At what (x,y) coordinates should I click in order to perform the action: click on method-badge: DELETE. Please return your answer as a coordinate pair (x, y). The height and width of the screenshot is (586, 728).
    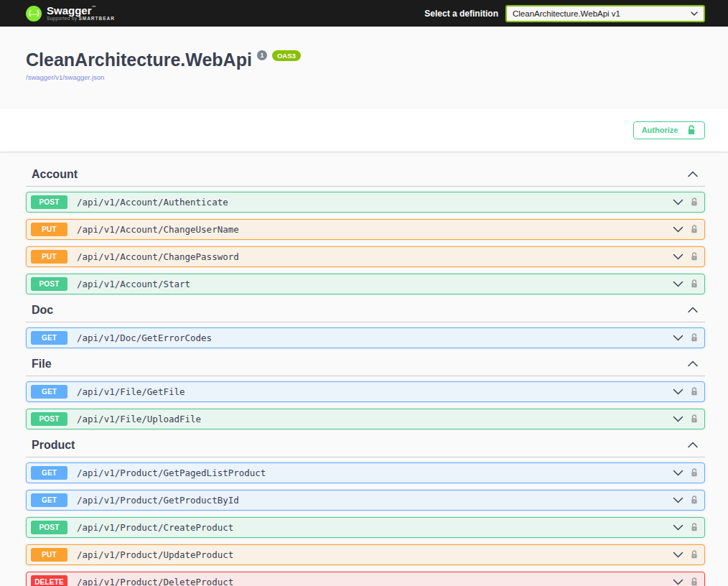
    Looking at the image, I should click on (49, 580).